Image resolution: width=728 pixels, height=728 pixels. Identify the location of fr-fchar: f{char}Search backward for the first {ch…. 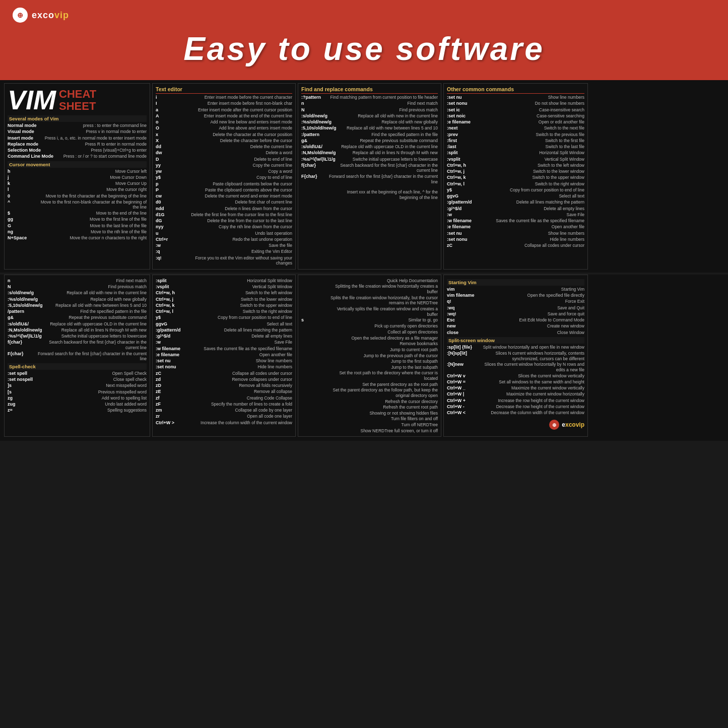
(370, 168).